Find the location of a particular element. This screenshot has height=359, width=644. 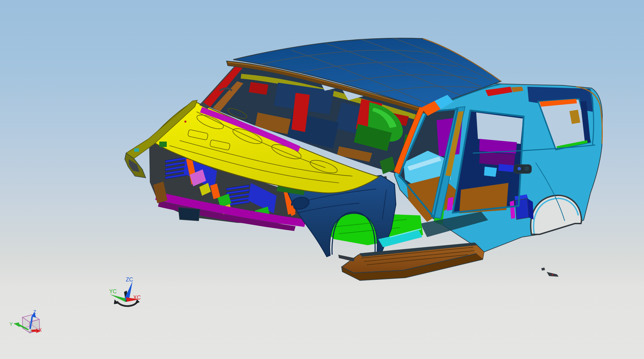

wcs-xc-label: XC is located at coordinates (137, 297).